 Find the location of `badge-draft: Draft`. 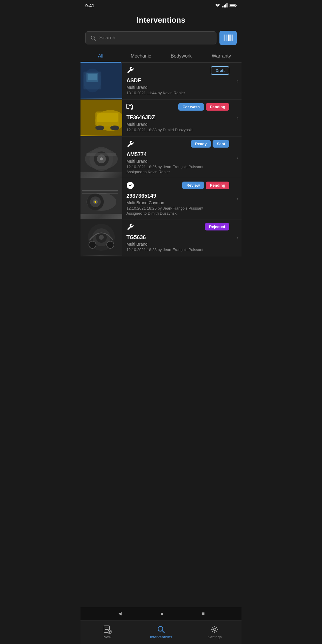

badge-draft: Draft is located at coordinates (220, 70).